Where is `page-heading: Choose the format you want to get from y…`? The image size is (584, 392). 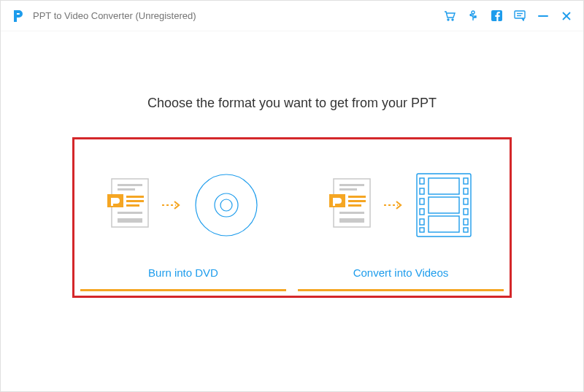
page-heading: Choose the format you want to get from y… is located at coordinates (292, 104).